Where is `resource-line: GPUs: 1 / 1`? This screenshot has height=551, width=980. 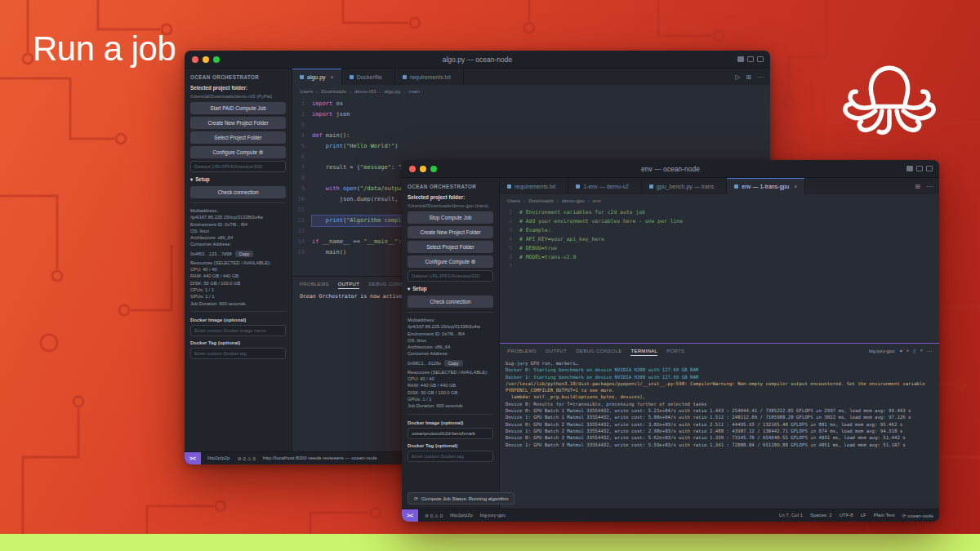
resource-line: GPUs: 1 / 1 is located at coordinates (238, 296).